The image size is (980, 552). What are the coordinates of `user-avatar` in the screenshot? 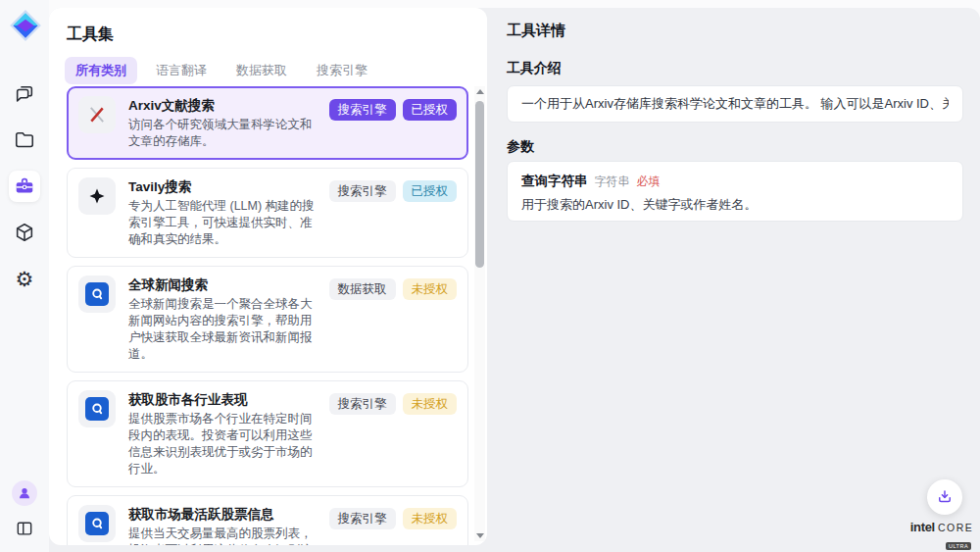 It's located at (24, 493).